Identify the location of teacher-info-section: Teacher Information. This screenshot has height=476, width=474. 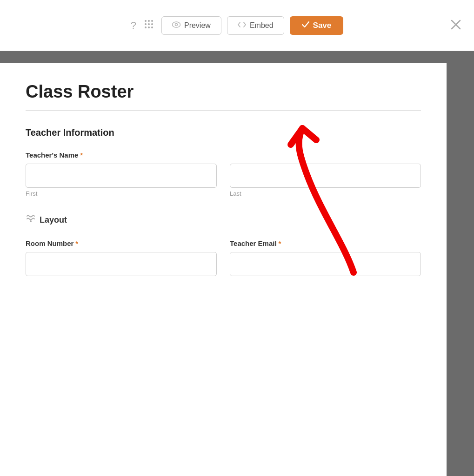
(223, 133).